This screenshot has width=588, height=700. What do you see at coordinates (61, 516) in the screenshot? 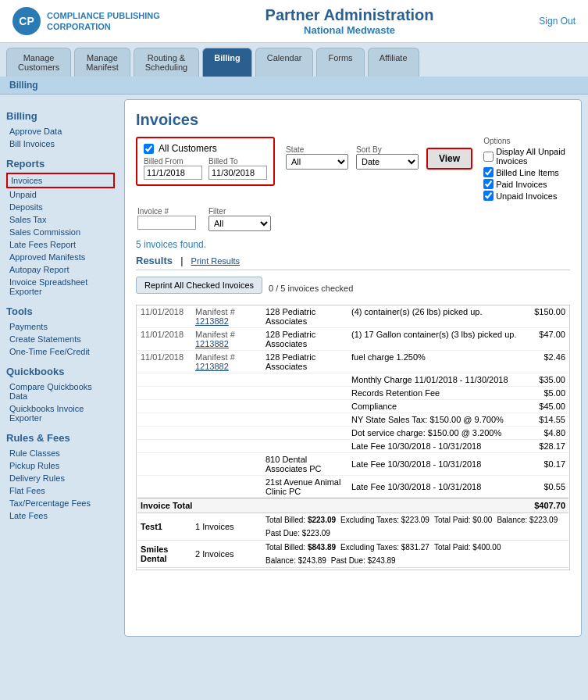
I see `sidebar-item-late-fees: Late Fees` at bounding box center [61, 516].